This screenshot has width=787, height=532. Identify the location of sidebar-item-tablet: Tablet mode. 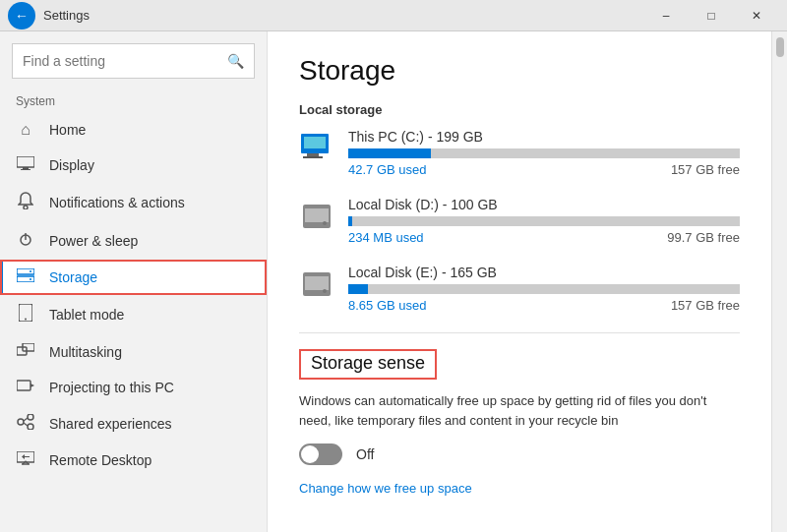
(134, 315).